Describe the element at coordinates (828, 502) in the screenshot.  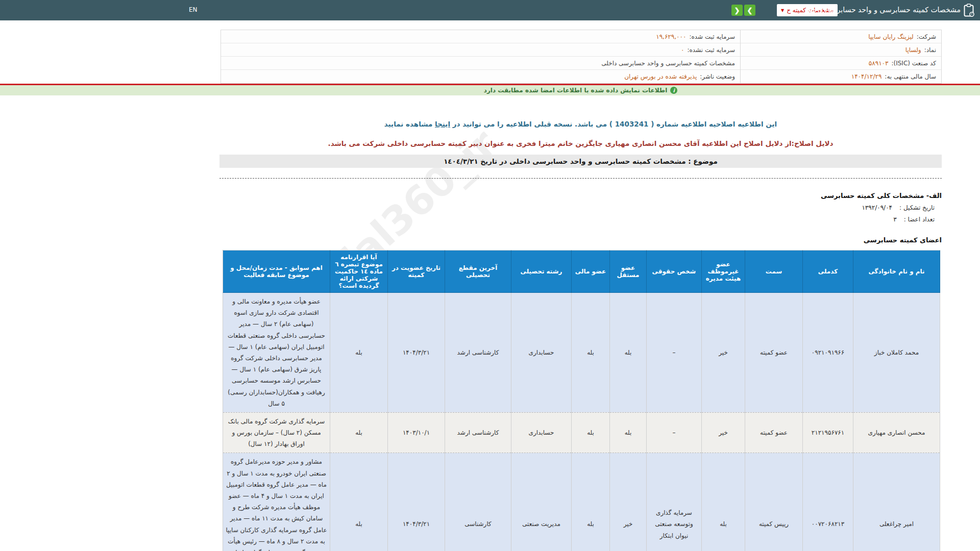
I see `table-cell: ۰۰۷۲۰۶۸۲۱۳` at that location.